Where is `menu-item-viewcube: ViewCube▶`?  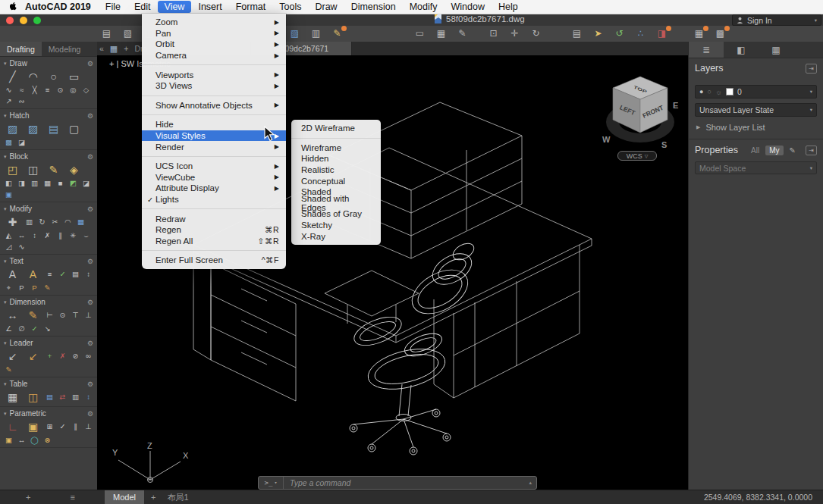 menu-item-viewcube: ViewCube▶ is located at coordinates (214, 177).